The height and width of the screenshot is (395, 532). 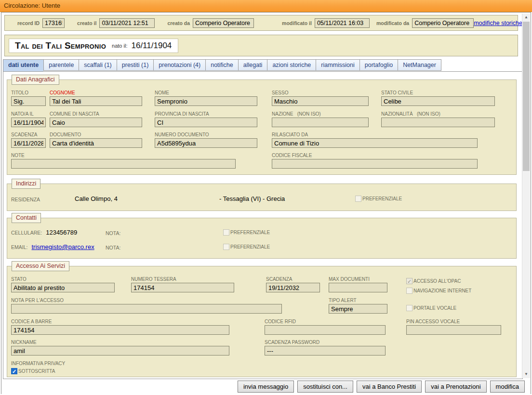 What do you see at coordinates (120, 351) in the screenshot?
I see `nickname-input` at bounding box center [120, 351].